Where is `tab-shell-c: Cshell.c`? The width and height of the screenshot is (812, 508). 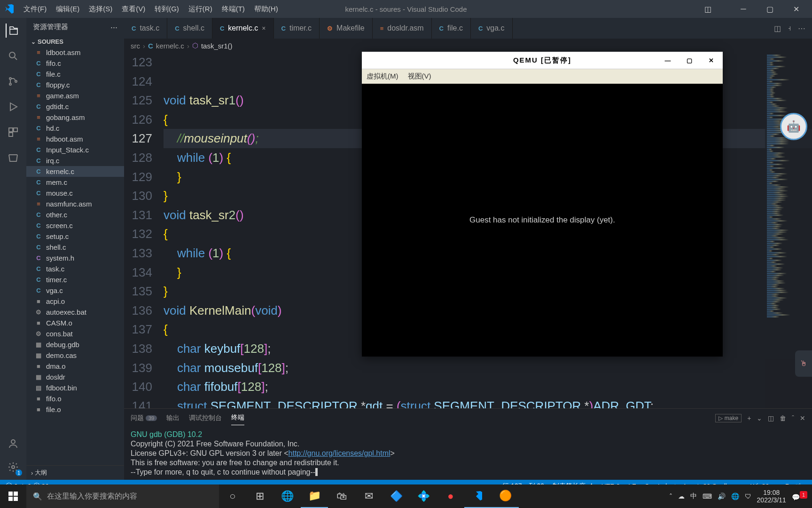
tab-shell-c: Cshell.c is located at coordinates (190, 28).